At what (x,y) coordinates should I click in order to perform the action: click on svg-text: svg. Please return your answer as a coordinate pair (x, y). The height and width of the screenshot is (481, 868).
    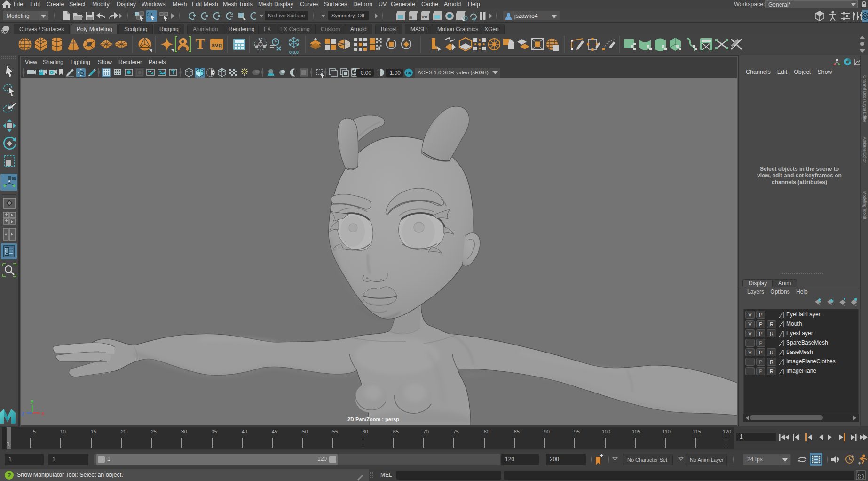
    Looking at the image, I should click on (217, 45).